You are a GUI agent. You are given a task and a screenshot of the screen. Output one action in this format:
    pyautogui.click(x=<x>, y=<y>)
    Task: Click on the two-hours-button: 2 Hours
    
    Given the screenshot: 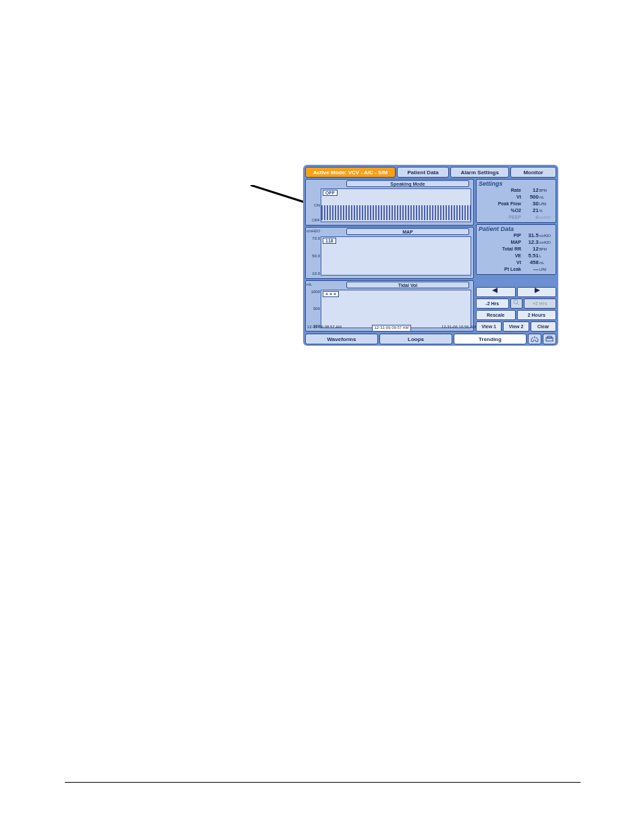 What is the action you would take?
    pyautogui.click(x=537, y=315)
    